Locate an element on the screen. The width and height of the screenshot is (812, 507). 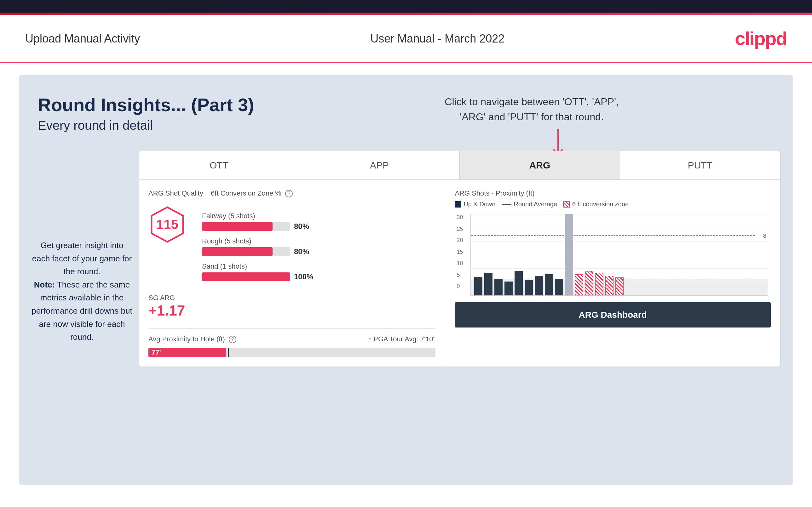
legend-square-icon is located at coordinates (458, 205).